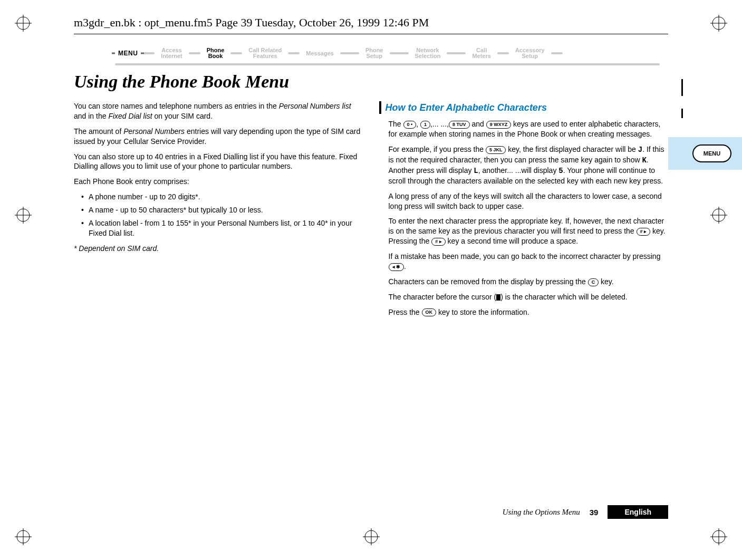 The height and width of the screenshot is (560, 742). I want to click on text: and in the, so click(91, 116).